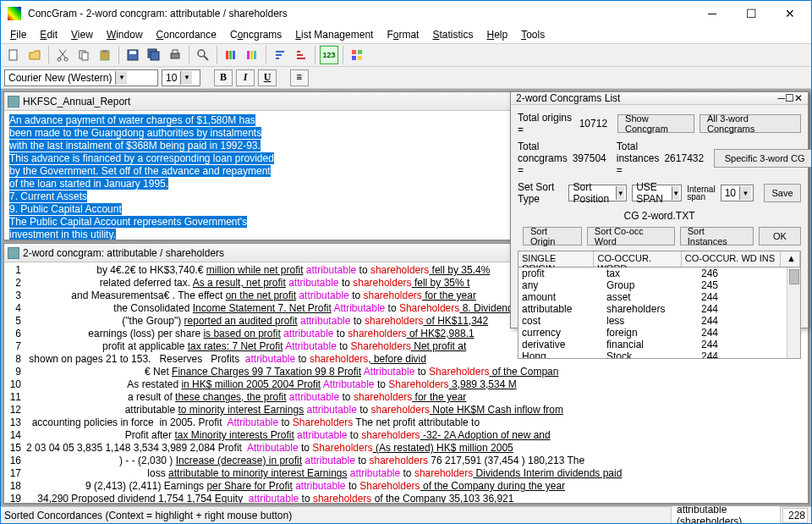 The height and width of the screenshot is (524, 812). What do you see at coordinates (231, 55) in the screenshot?
I see `colors1-icon` at bounding box center [231, 55].